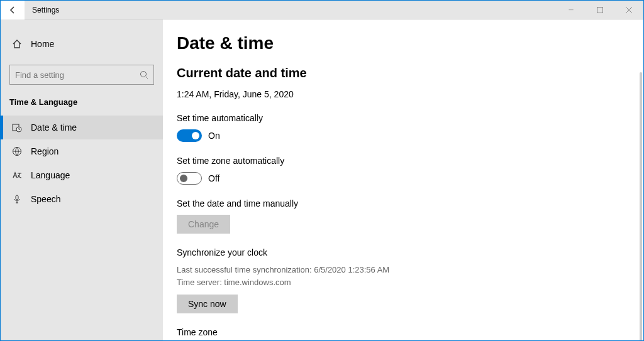 This screenshot has width=644, height=341. What do you see at coordinates (42, 10) in the screenshot?
I see `window-title: Settings` at bounding box center [42, 10].